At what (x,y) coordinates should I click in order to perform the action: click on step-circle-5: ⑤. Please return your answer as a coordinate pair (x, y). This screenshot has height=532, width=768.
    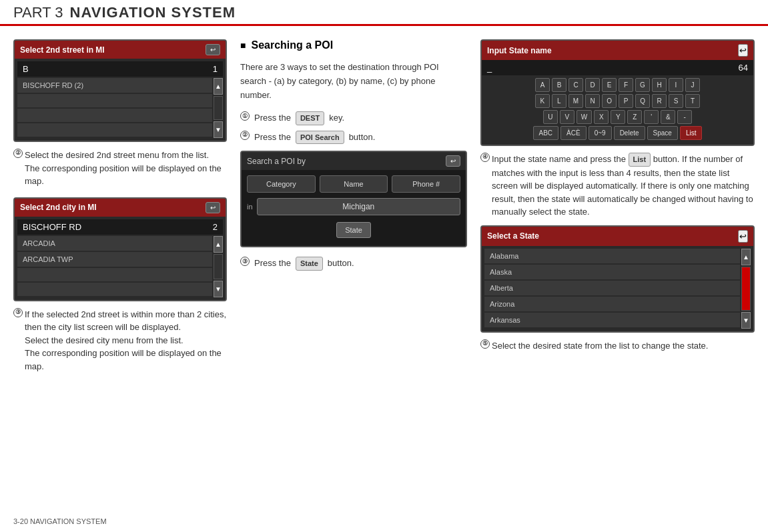
    Looking at the image, I should click on (485, 344).